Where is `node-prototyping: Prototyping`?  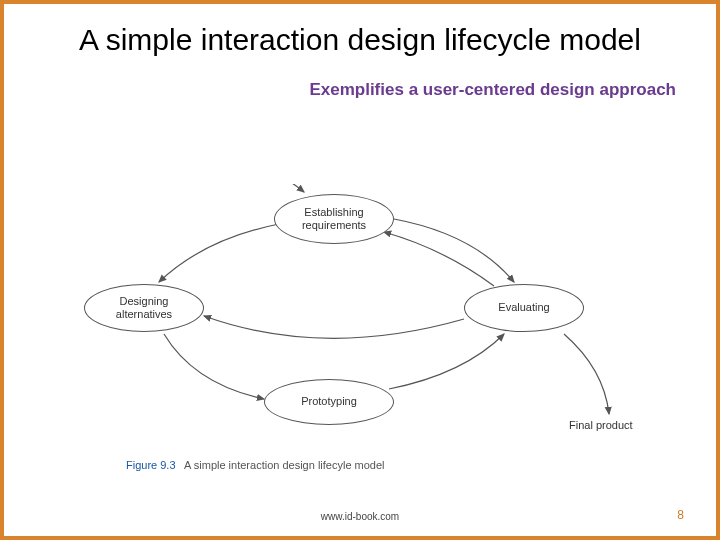 node-prototyping: Prototyping is located at coordinates (329, 402).